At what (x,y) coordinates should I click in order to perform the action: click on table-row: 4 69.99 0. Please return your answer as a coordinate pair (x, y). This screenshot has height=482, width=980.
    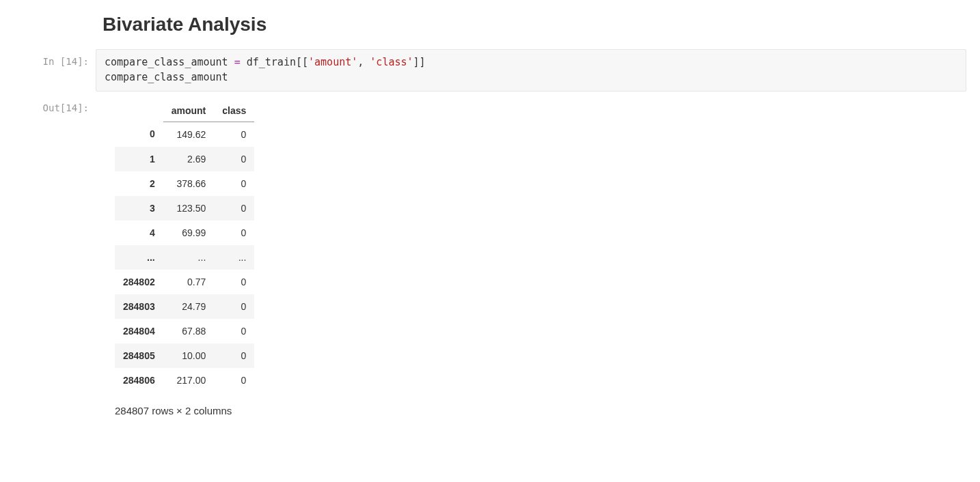
    Looking at the image, I should click on (185, 233).